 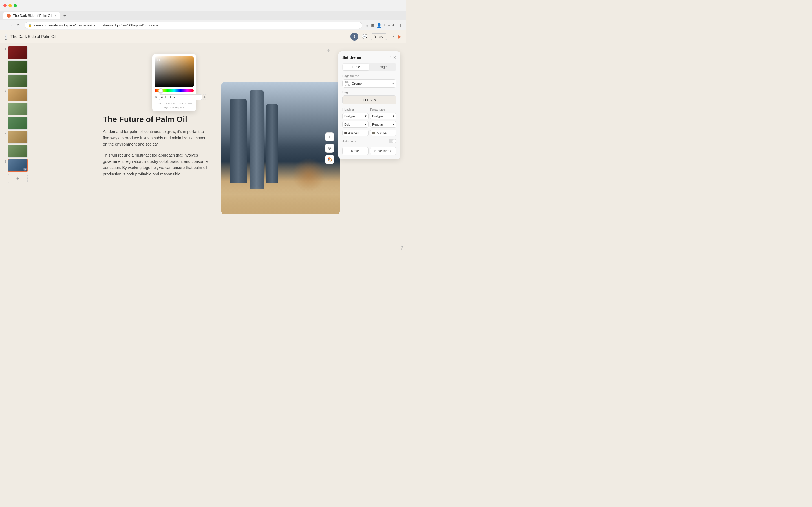 I want to click on tab-bar: The Dark Side of Palm Oil ✕ +, so click(x=203, y=16).